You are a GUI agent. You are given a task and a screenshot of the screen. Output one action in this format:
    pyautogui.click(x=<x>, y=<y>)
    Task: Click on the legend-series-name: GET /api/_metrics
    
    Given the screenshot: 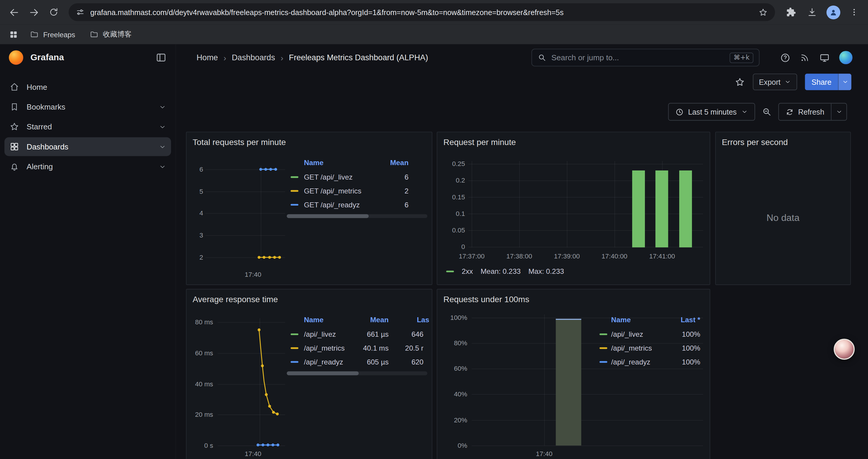 What is the action you would take?
    pyautogui.click(x=333, y=191)
    